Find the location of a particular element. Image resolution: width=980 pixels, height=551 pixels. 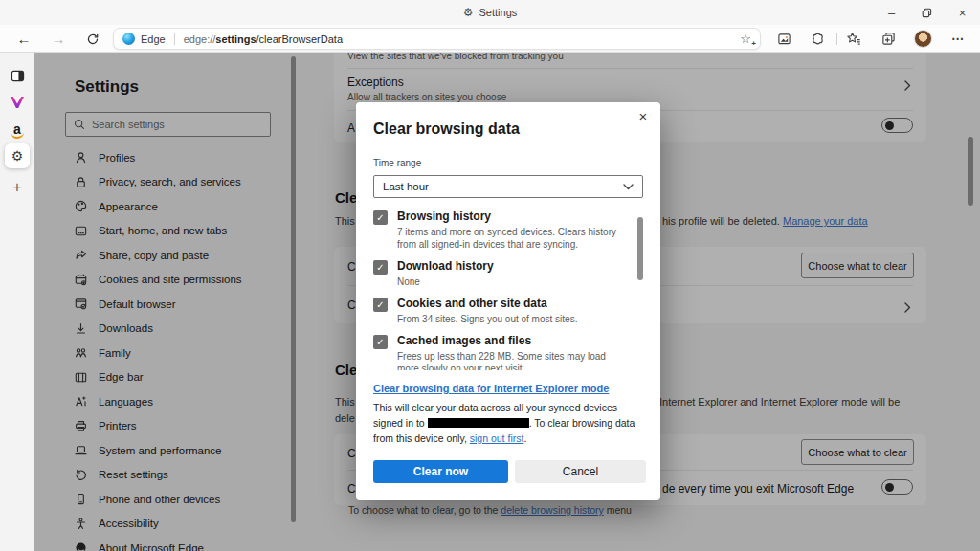

more-menu-icon: ⋯ is located at coordinates (958, 38).